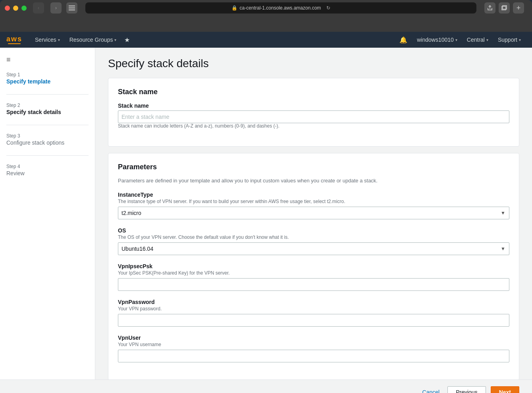 This screenshot has width=532, height=393. I want to click on traffic-light-red, so click(7, 8).